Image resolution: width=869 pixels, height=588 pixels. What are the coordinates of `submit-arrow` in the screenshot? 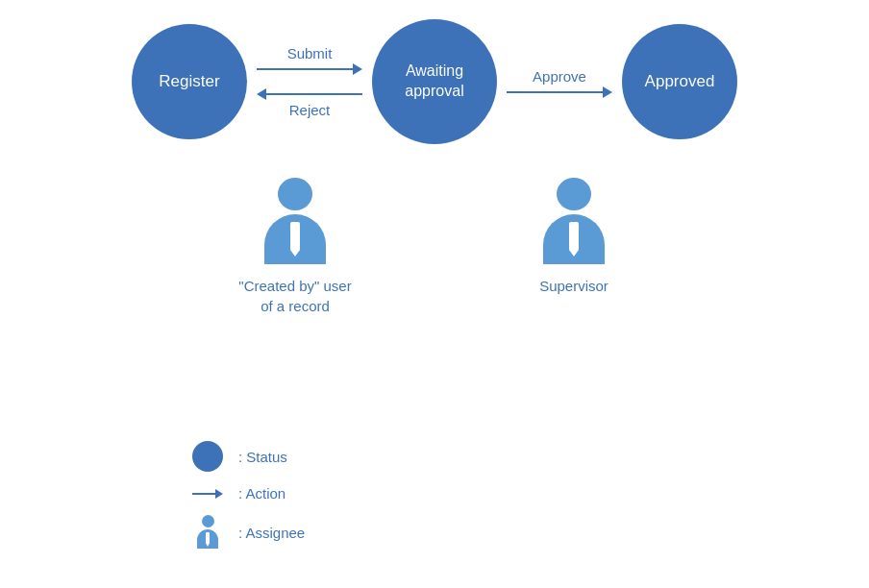 It's located at (310, 69).